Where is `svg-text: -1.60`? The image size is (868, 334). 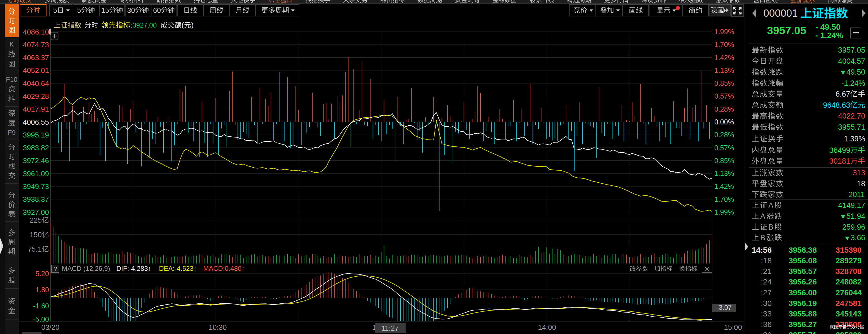
svg-text: -1.60 is located at coordinates (41, 306).